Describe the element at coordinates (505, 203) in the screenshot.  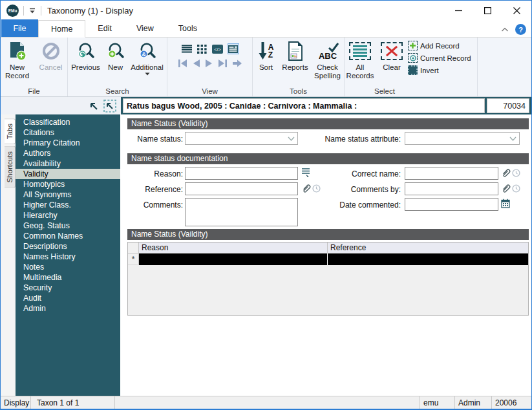
I see `calendar-icon` at that location.